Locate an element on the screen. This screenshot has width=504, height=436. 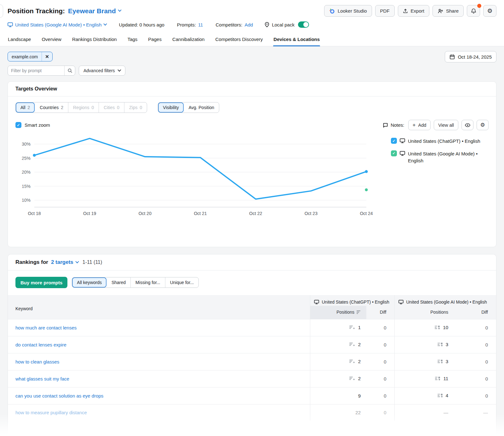
toggle-notes-visibility-button is located at coordinates (467, 125).